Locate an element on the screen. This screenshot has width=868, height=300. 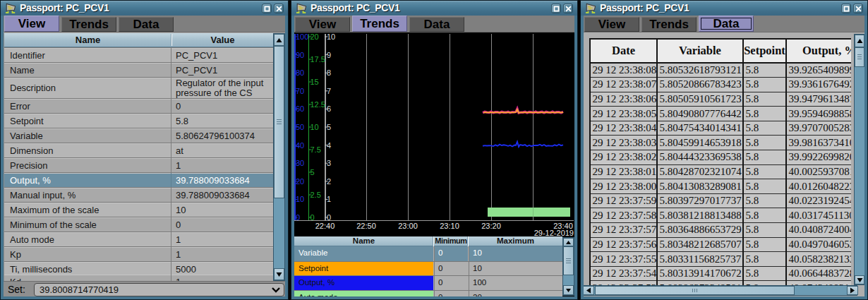
svg-text: 100 is located at coordinates (302, 37).